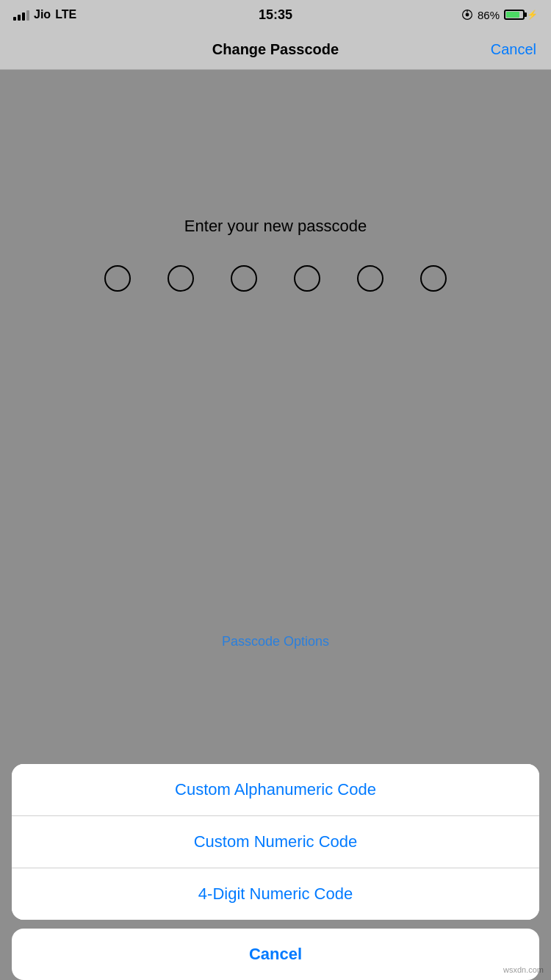 The height and width of the screenshot is (980, 551). Describe the element at coordinates (514, 50) in the screenshot. I see `nav-cancel-button: Cancel` at that location.